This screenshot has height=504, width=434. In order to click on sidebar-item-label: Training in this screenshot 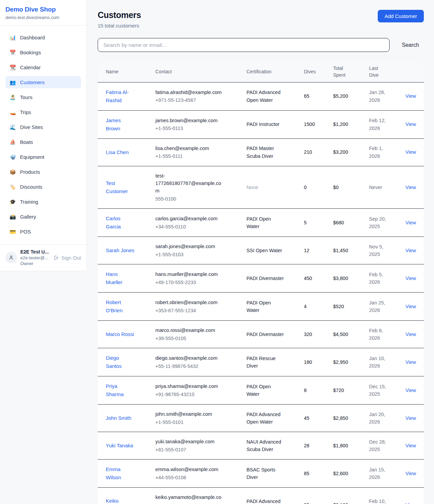, I will do `click(29, 202)`.